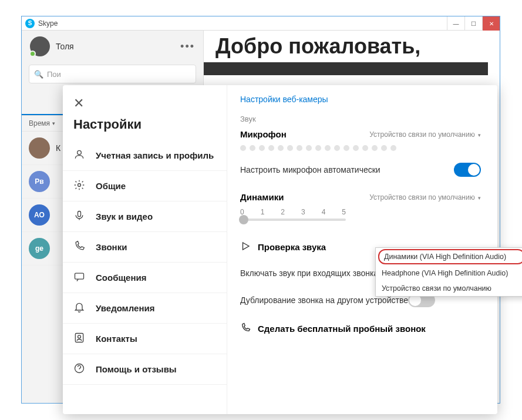 This screenshot has height=420, width=522. What do you see at coordinates (80, 216) in the screenshot?
I see `mic-icon` at bounding box center [80, 216].